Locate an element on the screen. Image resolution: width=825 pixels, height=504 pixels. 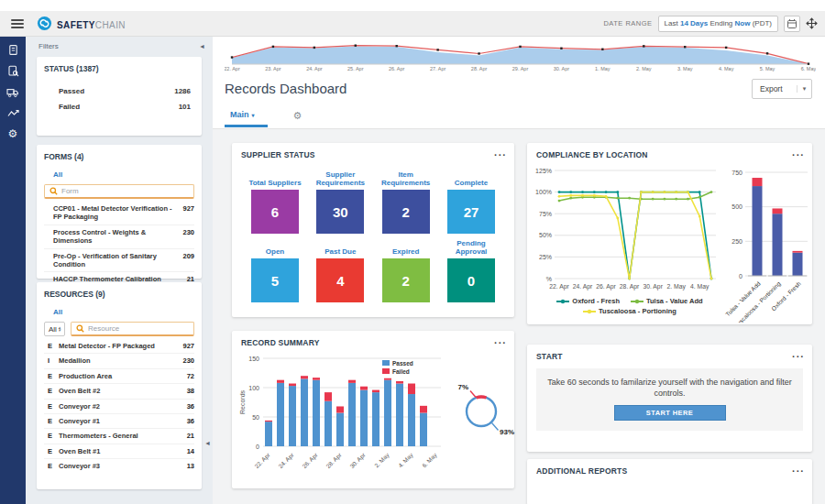
supplier-metric: Expired2 is located at coordinates (406, 273).